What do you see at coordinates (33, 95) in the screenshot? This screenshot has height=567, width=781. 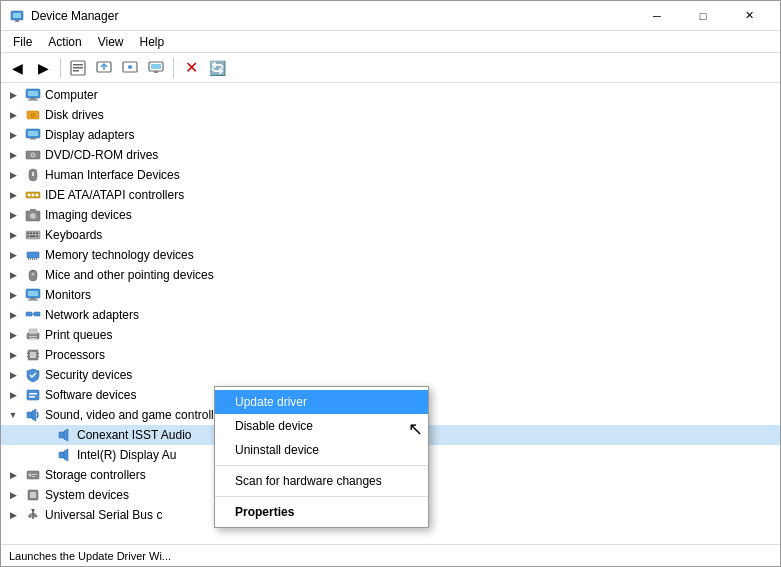 I see `computer-icon` at bounding box center [33, 95].